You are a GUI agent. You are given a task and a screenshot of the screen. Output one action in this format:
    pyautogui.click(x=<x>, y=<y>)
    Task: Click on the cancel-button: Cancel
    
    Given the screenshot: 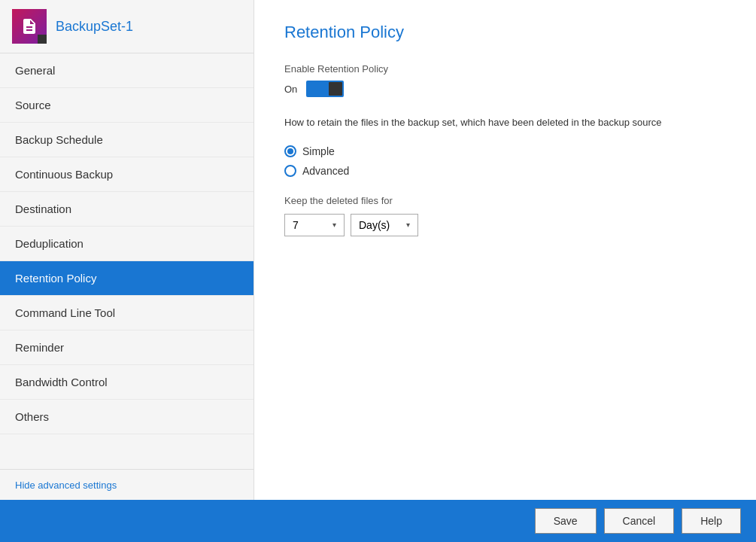 What is the action you would take?
    pyautogui.click(x=639, y=521)
    